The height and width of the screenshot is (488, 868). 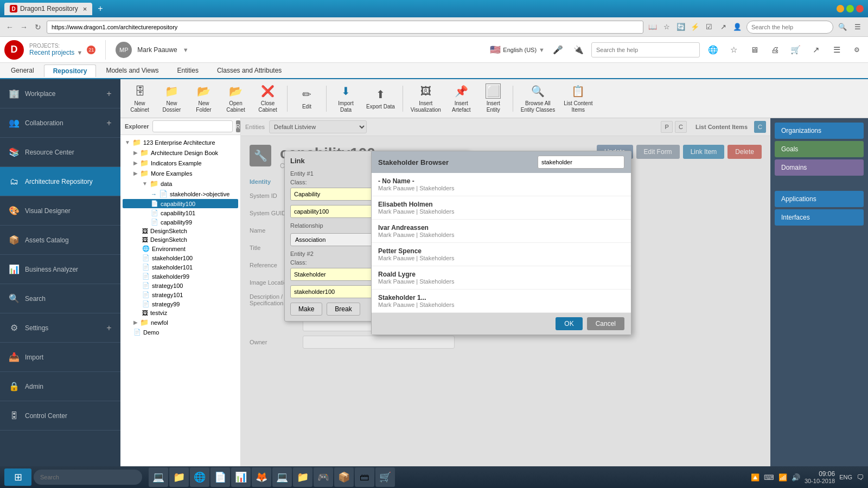 I want to click on sidebar-item-control-center: 🎛 Control Center, so click(x=60, y=416).